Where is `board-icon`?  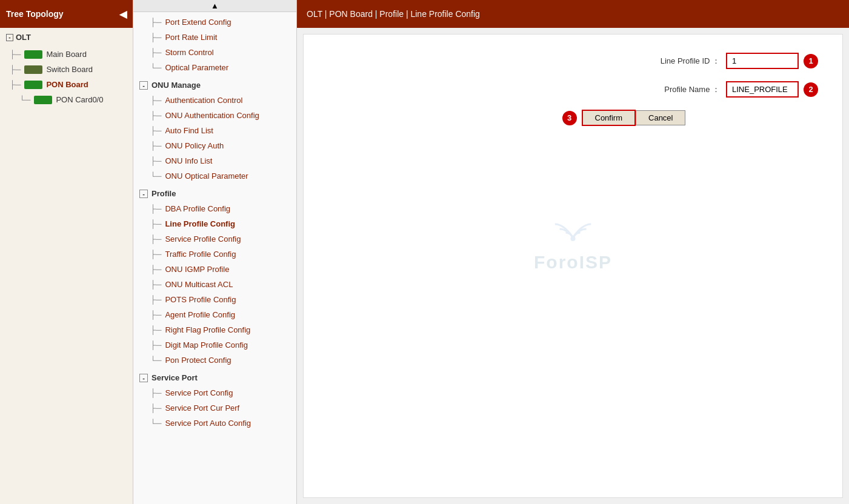
board-icon is located at coordinates (33, 55).